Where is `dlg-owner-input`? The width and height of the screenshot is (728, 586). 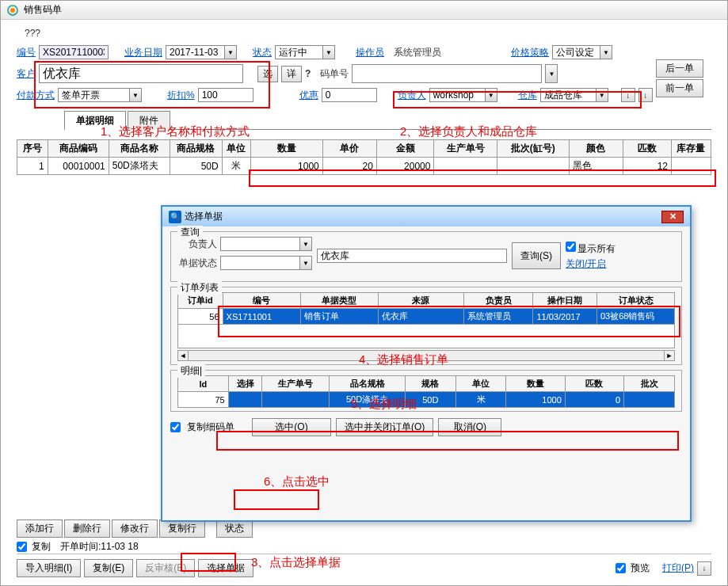
dlg-owner-input is located at coordinates (260, 244).